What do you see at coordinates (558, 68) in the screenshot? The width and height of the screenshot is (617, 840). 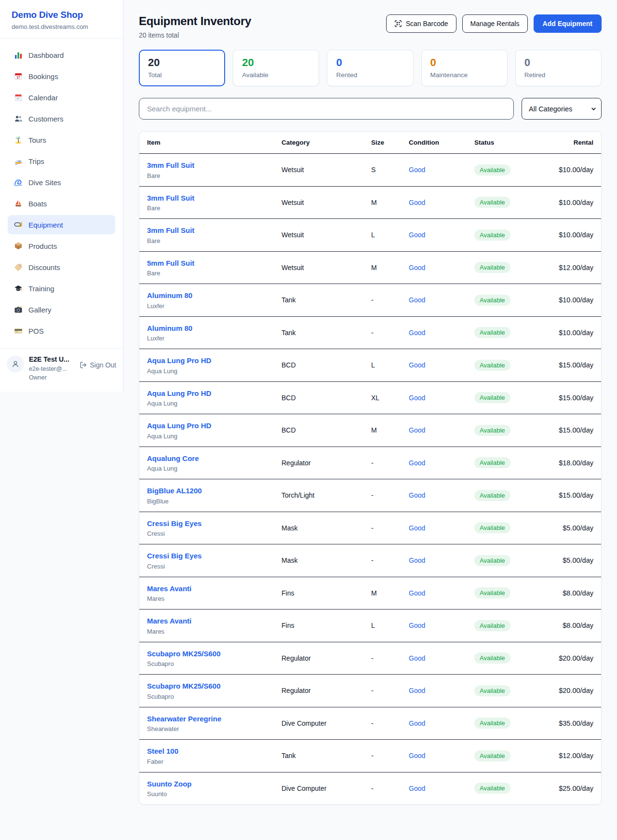 I see `stat-card: 0 Retired` at bounding box center [558, 68].